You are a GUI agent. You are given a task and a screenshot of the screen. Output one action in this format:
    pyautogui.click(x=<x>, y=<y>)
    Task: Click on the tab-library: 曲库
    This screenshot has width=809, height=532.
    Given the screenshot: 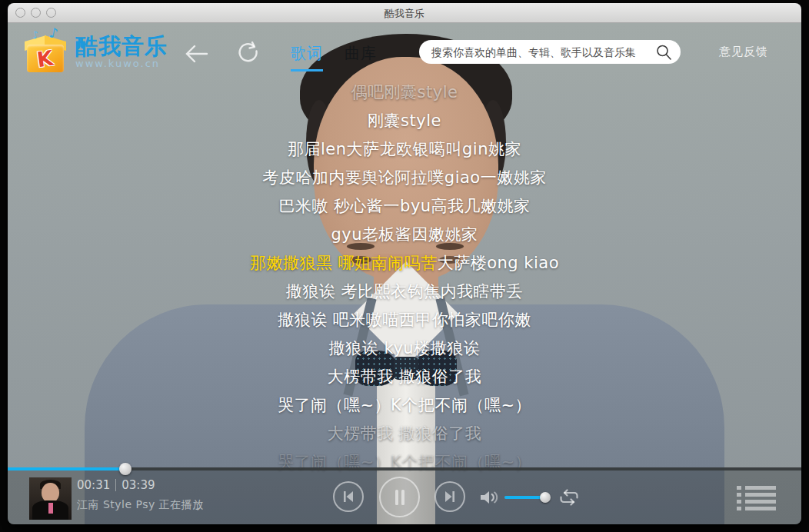 What is the action you would take?
    pyautogui.click(x=361, y=54)
    